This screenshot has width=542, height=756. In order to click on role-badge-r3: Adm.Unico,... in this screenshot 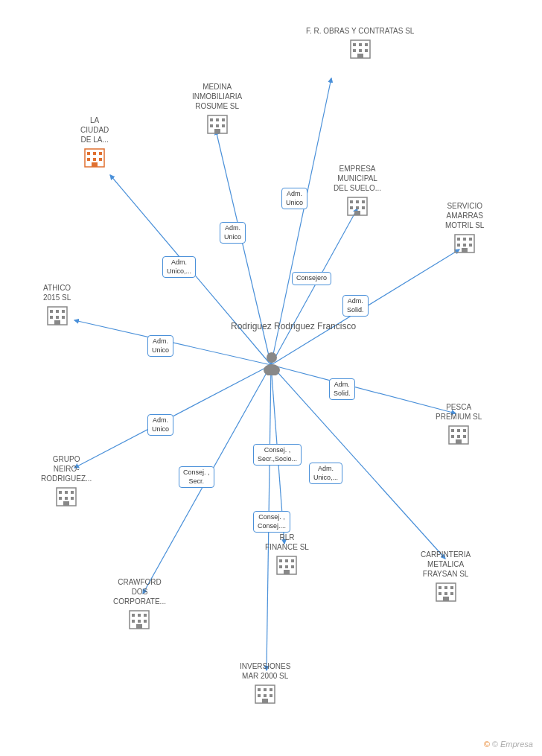, I will do `click(179, 267)`.